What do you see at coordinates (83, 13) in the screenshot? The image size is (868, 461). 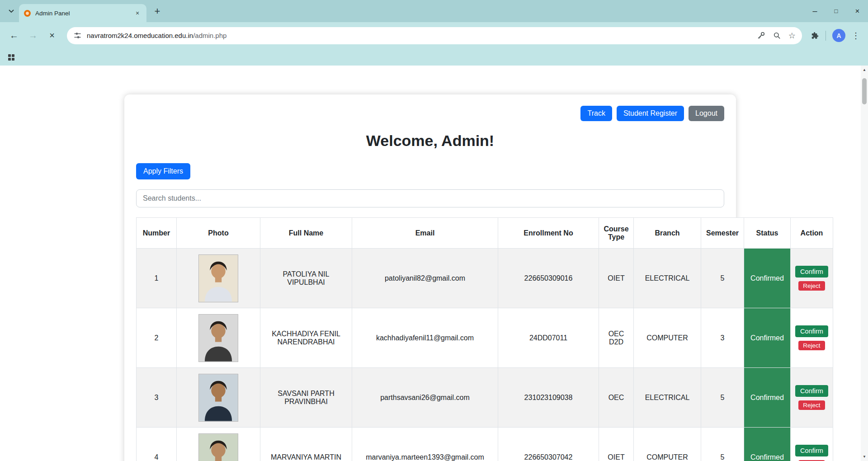 I see `tab-admin-panel: Admin Panel ×` at bounding box center [83, 13].